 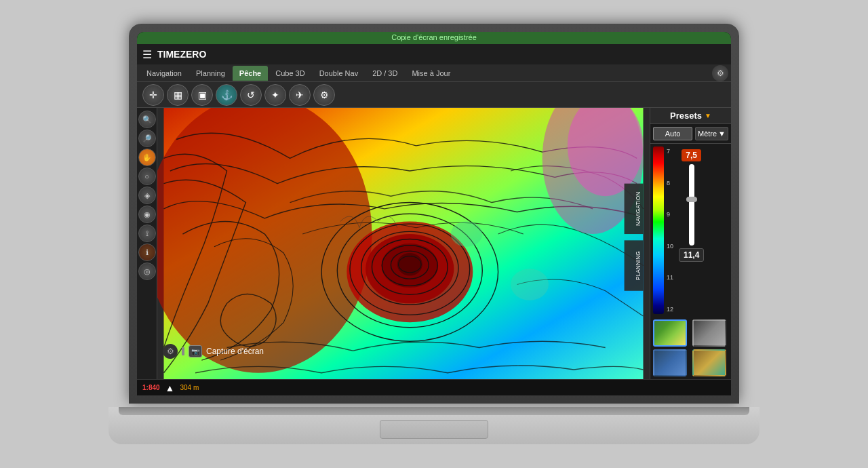 What do you see at coordinates (170, 351) in the screenshot?
I see `bottom-settings-button: ⚙` at bounding box center [170, 351].